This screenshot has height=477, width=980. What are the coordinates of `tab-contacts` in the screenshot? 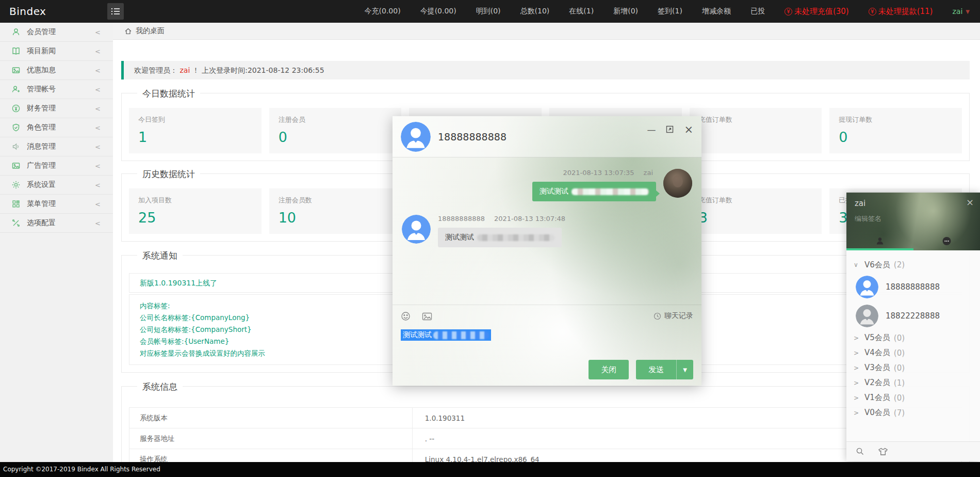 It's located at (880, 241).